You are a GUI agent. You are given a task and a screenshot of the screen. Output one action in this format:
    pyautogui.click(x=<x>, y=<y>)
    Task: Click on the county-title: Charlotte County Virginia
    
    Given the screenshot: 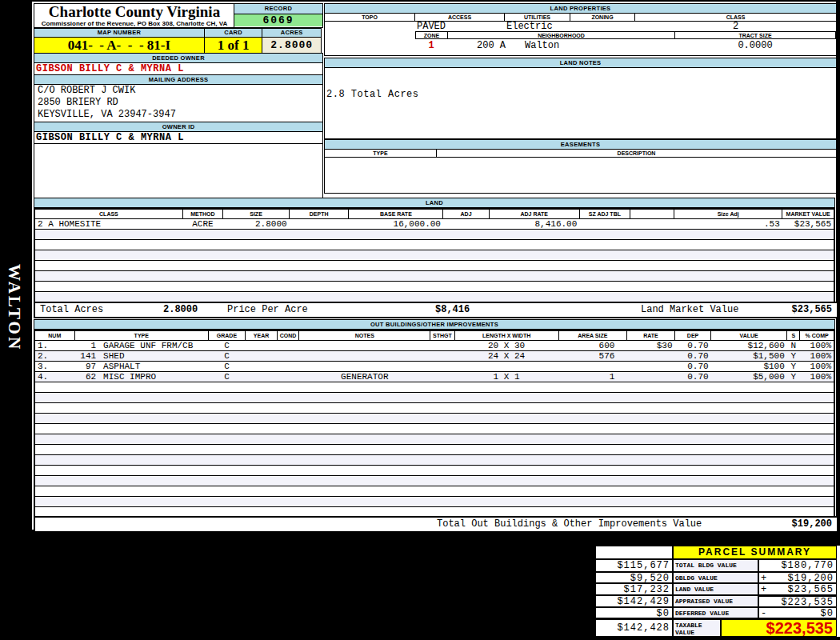 What is the action you would take?
    pyautogui.click(x=134, y=12)
    